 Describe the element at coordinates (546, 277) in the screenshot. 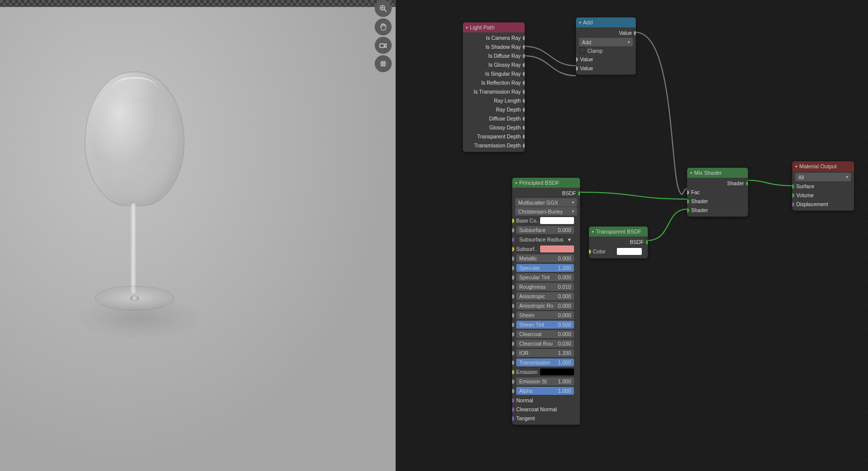

I see `prop-specular-tint: Specular Tint0.000` at that location.